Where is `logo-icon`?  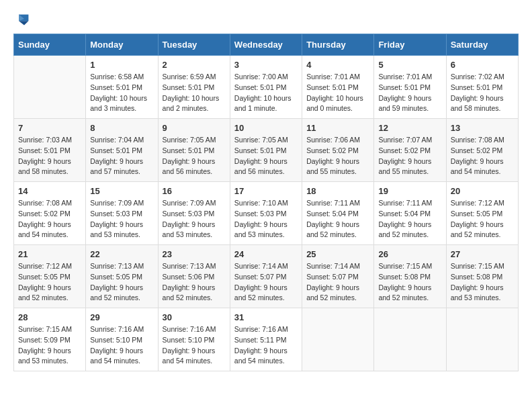 logo-icon is located at coordinates (21, 20).